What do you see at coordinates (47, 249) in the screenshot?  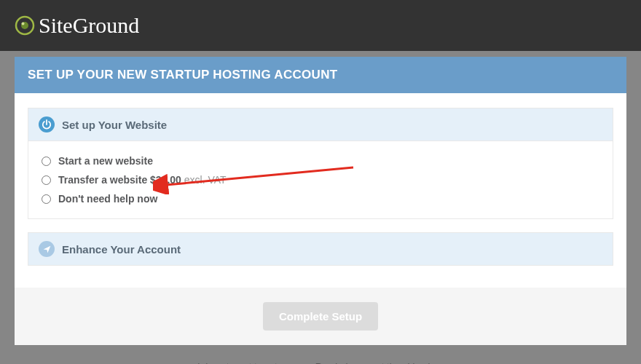 I see `plane-icon` at bounding box center [47, 249].